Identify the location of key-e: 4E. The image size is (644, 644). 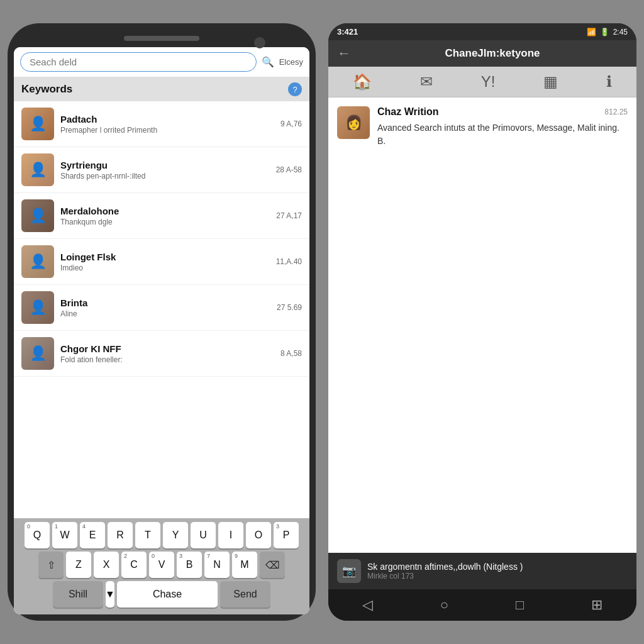
(92, 535).